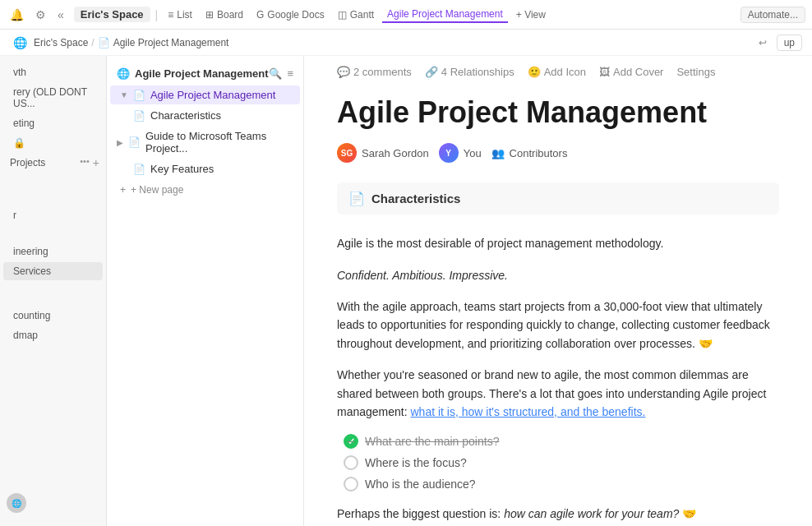 The width and height of the screenshot is (812, 526). Describe the element at coordinates (558, 325) in the screenshot. I see `paragraph-3: With the agile approach, teams start pro…` at that location.